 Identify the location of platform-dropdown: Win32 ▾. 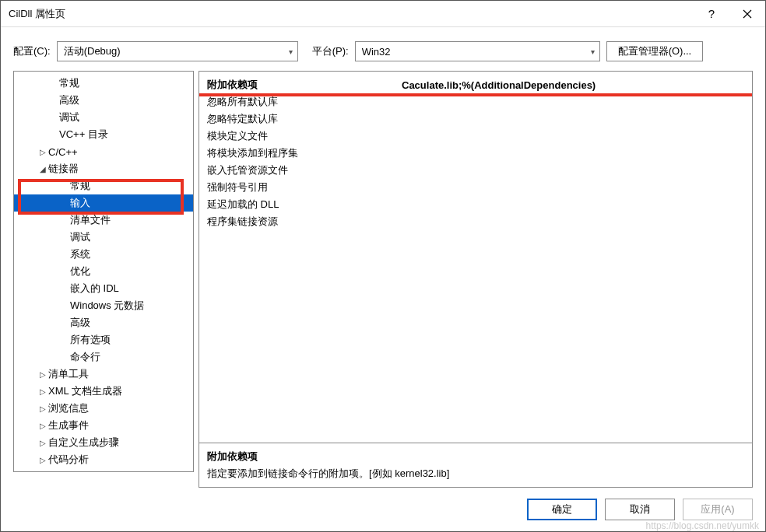
(478, 51).